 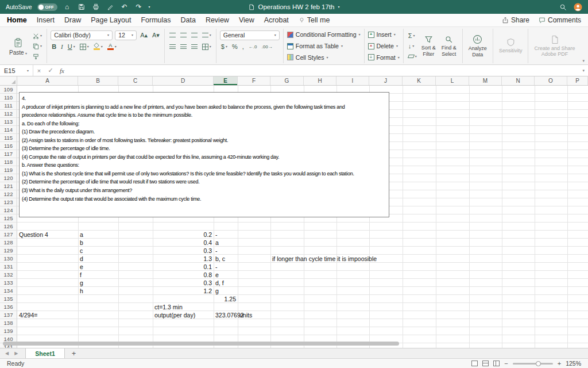 What do you see at coordinates (220, 259) in the screenshot?
I see `cell-E130: b, c` at bounding box center [220, 259].